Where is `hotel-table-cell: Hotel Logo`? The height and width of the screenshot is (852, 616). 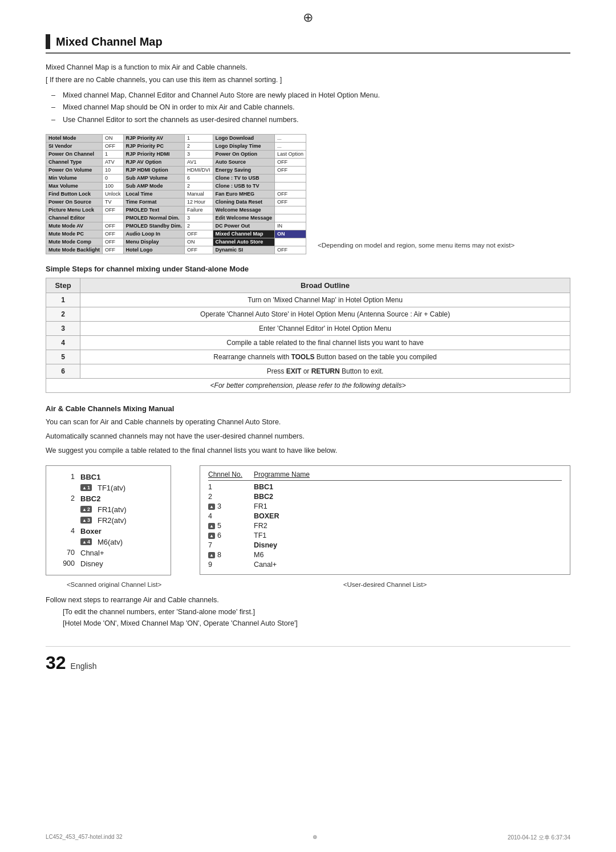 hotel-table-cell: Hotel Logo is located at coordinates (154, 250).